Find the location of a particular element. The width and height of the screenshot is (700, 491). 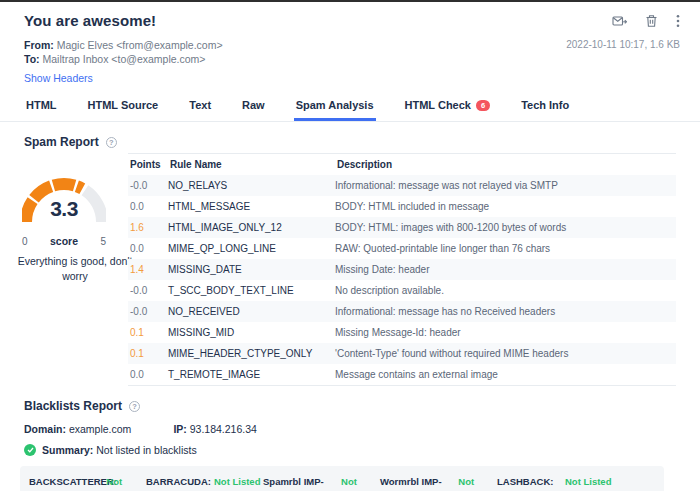

rule-name: MISSING_DATE is located at coordinates (252, 270).